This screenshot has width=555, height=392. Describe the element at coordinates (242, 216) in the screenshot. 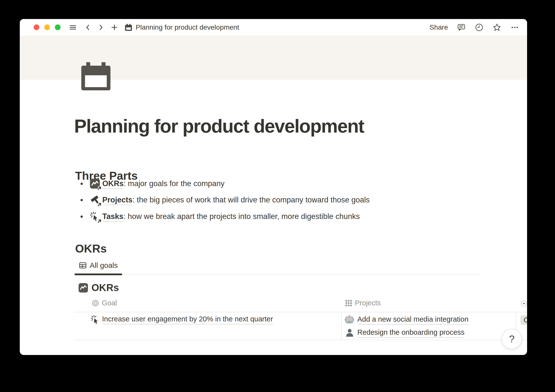

I see `bullet-text: : how we break apart the projects into s…` at that location.